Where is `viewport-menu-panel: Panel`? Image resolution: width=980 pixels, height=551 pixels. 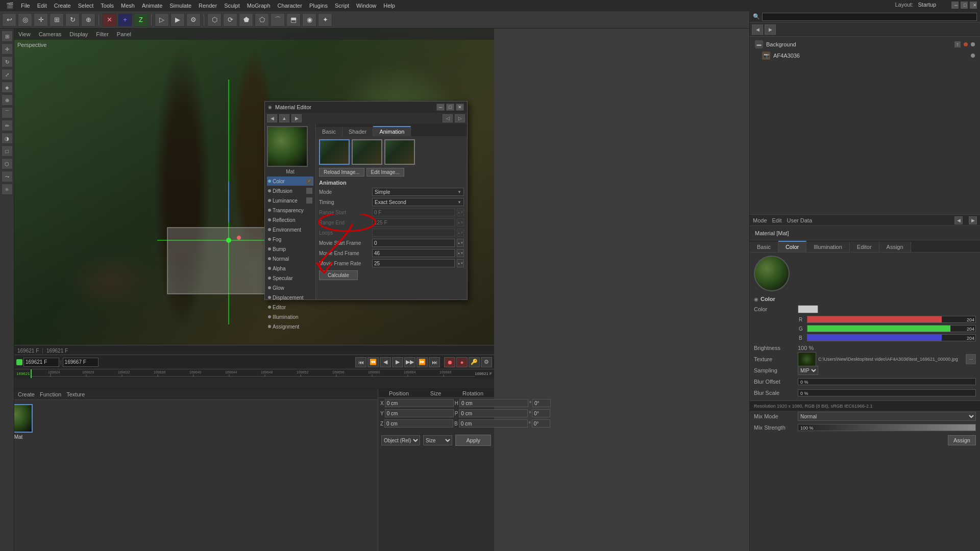 viewport-menu-panel: Panel is located at coordinates (124, 34).